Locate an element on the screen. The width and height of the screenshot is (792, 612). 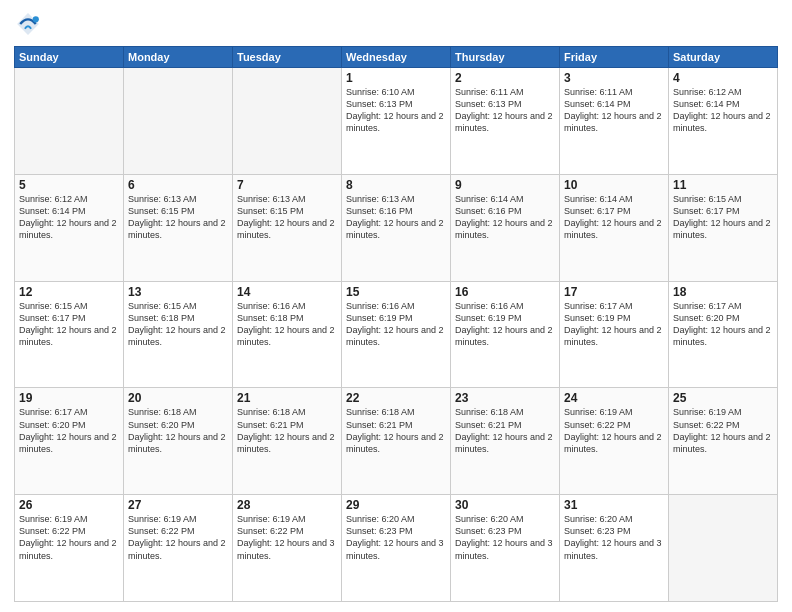
day-number: 3 is located at coordinates (614, 78).